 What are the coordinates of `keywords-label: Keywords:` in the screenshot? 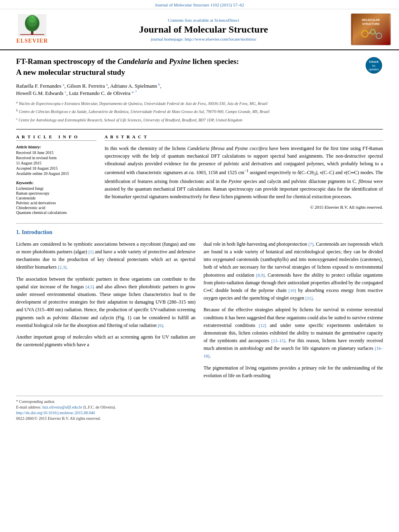 It's located at (56, 183).